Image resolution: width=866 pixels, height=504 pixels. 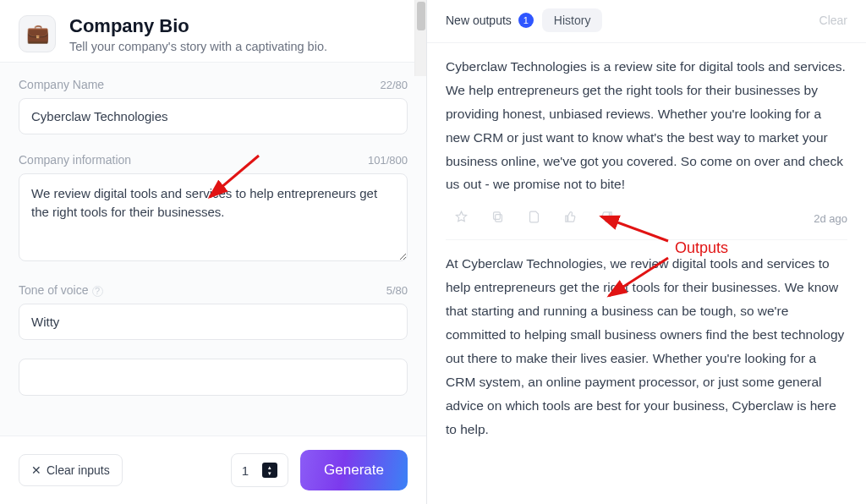 I want to click on page-title: Company Bio, so click(x=198, y=26).